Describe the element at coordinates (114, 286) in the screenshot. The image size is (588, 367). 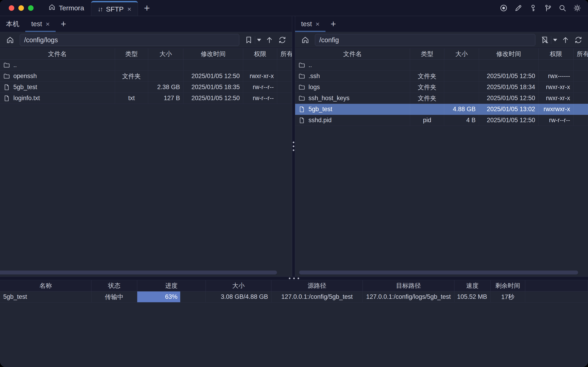
I see `column-header-status: 状态` at that location.